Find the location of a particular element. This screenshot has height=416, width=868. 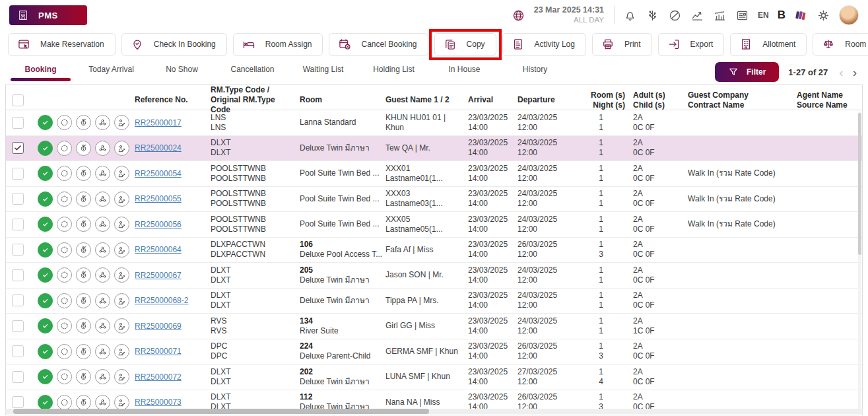

settings-gear-icon is located at coordinates (824, 16).